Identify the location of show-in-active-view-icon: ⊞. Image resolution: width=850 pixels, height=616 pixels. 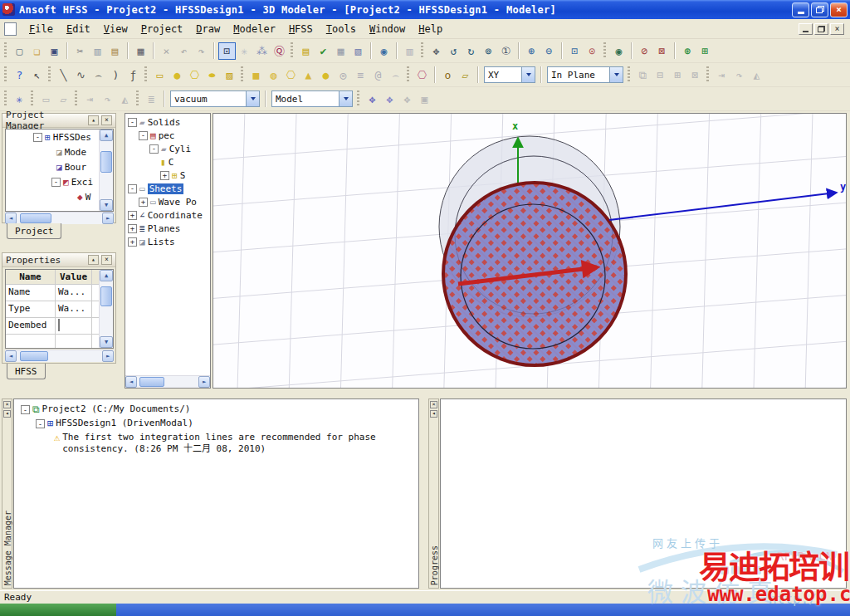
(706, 51).